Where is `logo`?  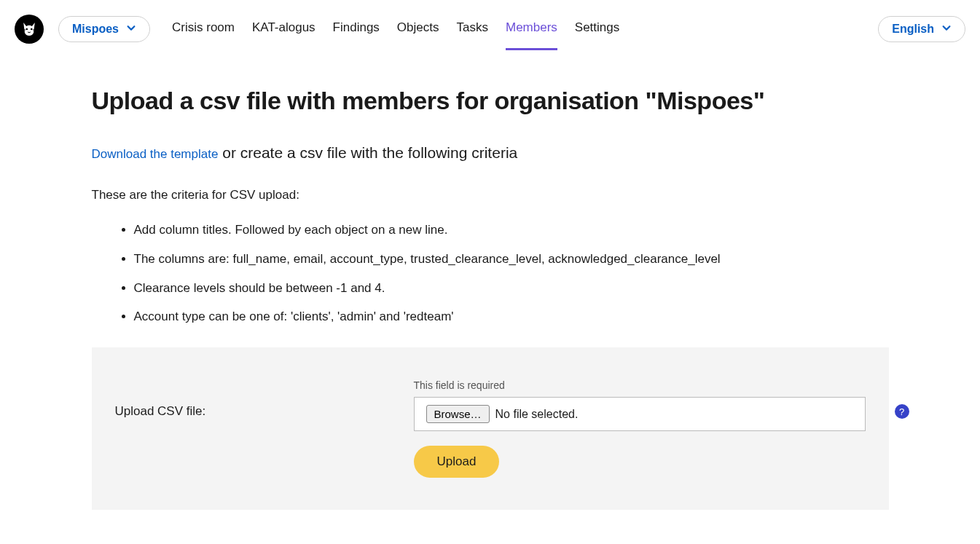 logo is located at coordinates (29, 29).